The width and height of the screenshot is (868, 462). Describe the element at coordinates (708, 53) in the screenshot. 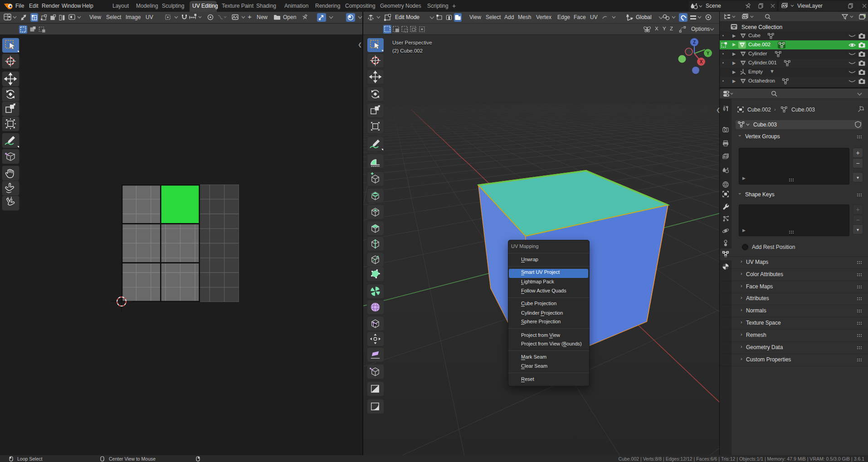

I see `svg-text: Y` at that location.